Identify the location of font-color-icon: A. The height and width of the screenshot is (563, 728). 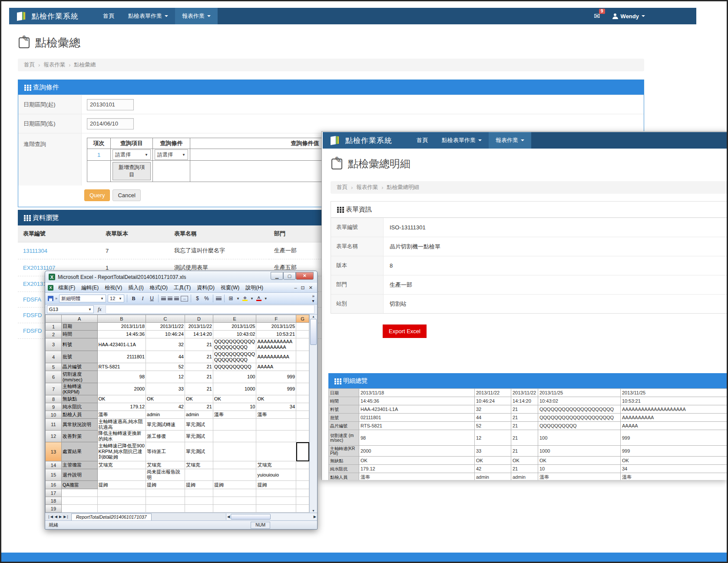
(259, 298).